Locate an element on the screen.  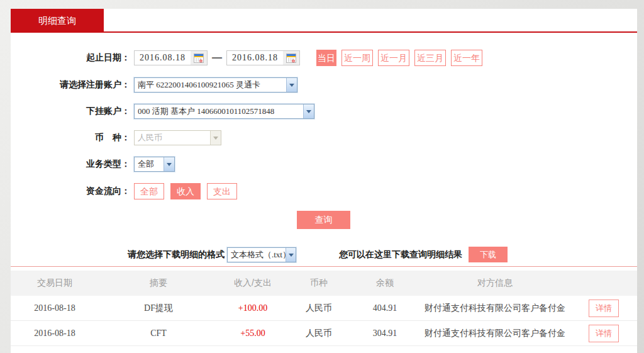
download-format-value: 文本格式（.txt） is located at coordinates (258, 255).